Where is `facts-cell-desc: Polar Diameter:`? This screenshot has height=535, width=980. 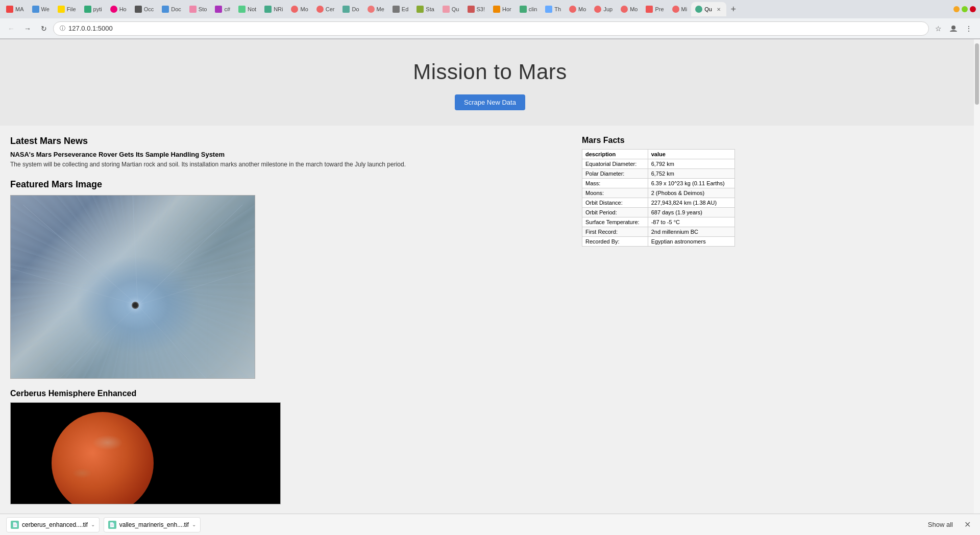 facts-cell-desc: Polar Diameter: is located at coordinates (616, 174).